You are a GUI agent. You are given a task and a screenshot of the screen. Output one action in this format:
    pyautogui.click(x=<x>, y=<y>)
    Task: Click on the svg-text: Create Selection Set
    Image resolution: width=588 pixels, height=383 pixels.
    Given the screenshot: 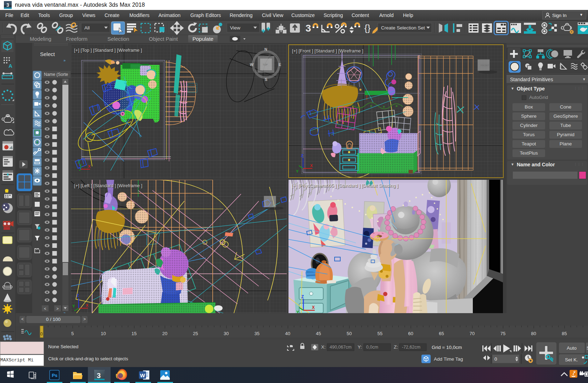 What is the action you would take?
    pyautogui.click(x=403, y=28)
    